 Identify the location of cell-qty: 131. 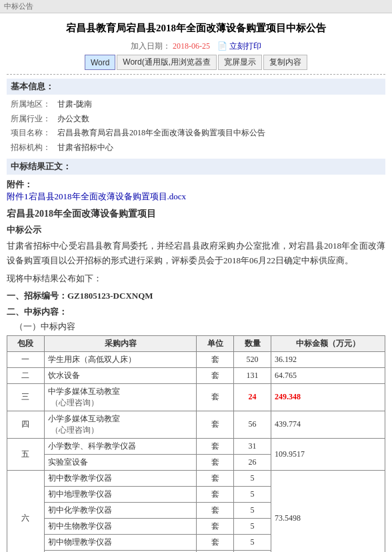
(253, 375).